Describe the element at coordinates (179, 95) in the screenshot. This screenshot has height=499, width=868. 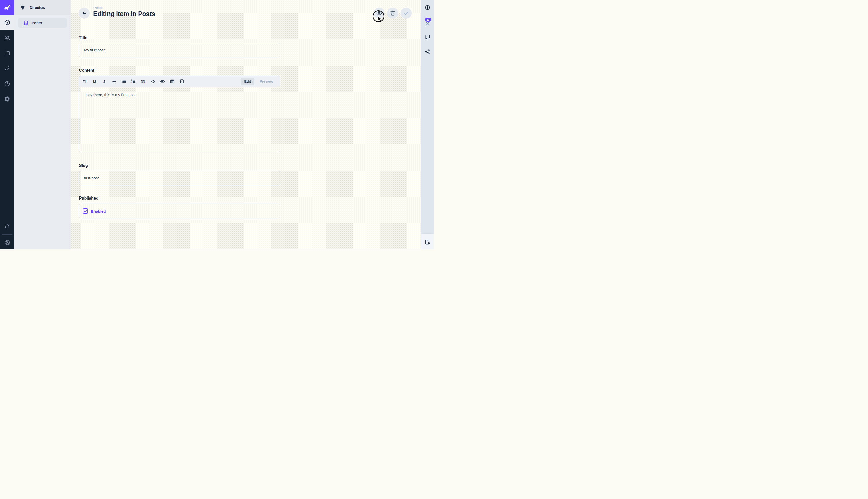
I see `content-textarea: Hey there, this is my first post` at that location.